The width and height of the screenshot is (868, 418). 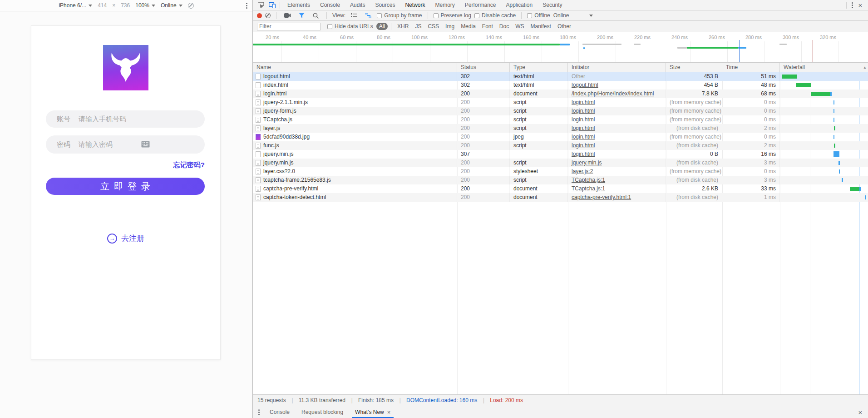 I want to click on column-header-initiator: Initiator, so click(x=617, y=67).